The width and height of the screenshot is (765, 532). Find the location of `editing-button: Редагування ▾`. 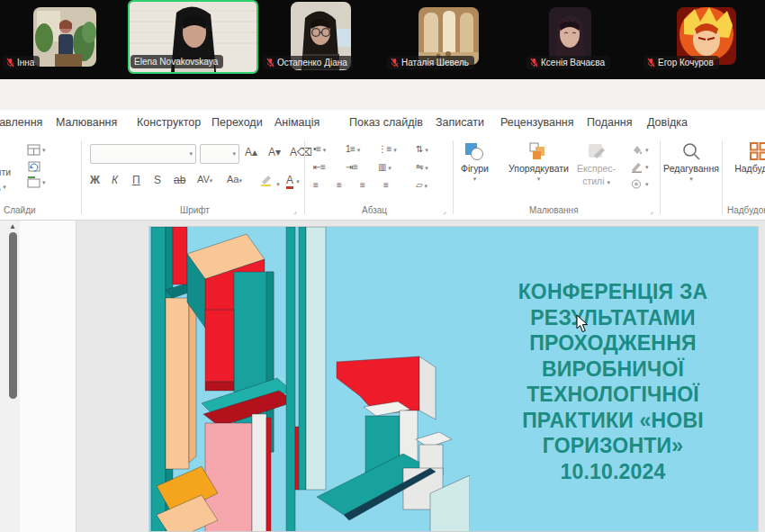

editing-button: Редагування ▾ is located at coordinates (691, 162).